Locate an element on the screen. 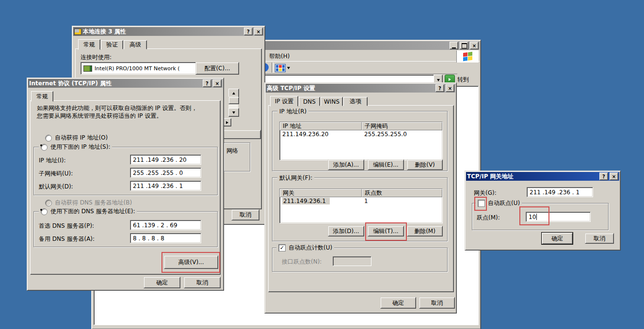 The image size is (644, 329). metric-value: 10 is located at coordinates (532, 217).